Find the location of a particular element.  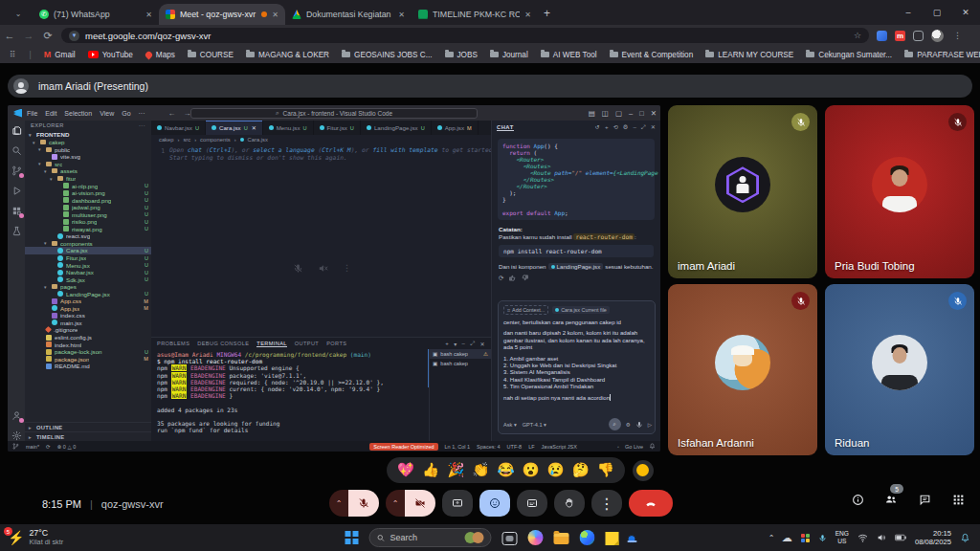

editor-tab: LandingPage.jsxU is located at coordinates (396, 128).